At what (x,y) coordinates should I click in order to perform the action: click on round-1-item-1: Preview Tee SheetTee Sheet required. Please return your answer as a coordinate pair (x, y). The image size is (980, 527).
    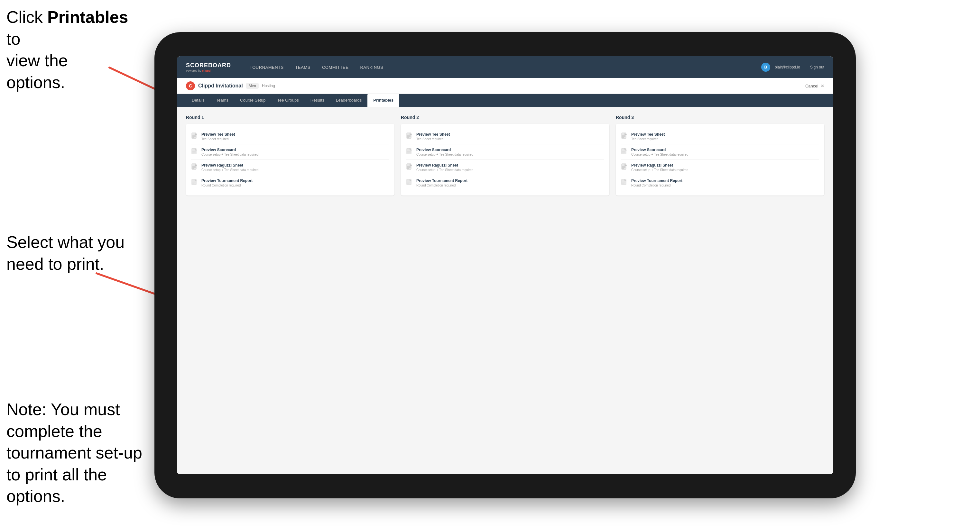
    Looking at the image, I should click on (290, 137).